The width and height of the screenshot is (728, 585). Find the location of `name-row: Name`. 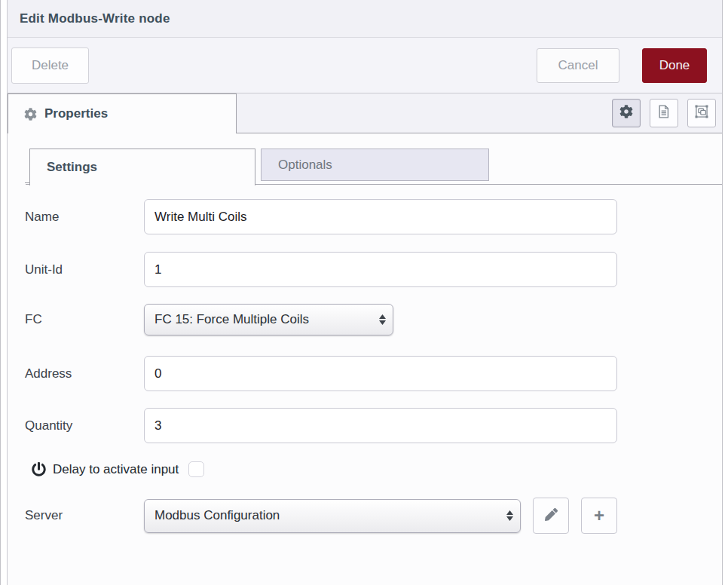

name-row: Name is located at coordinates (374, 217).